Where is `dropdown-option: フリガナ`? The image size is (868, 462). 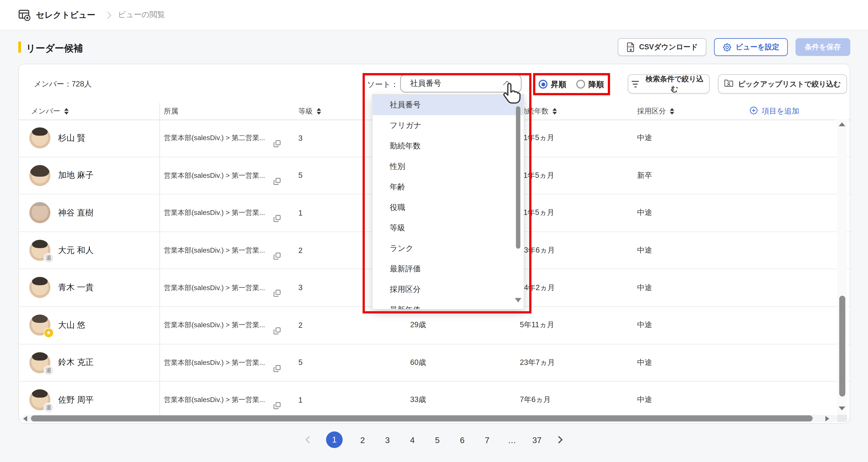
dropdown-option: フリガナ is located at coordinates (448, 125).